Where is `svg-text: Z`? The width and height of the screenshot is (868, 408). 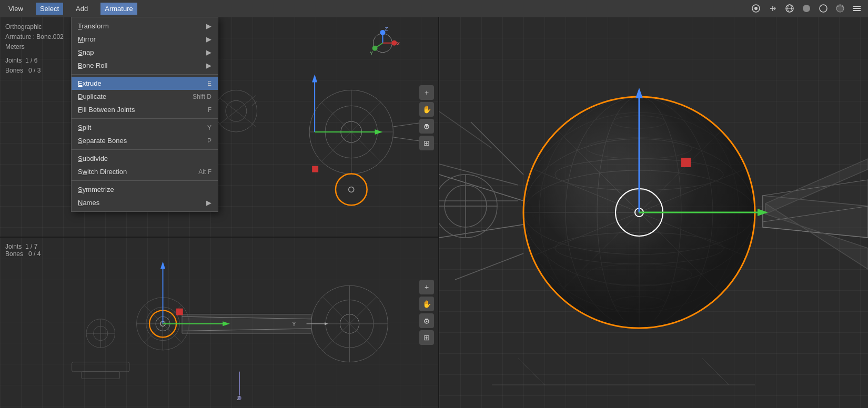 svg-text: Z is located at coordinates (386, 28).